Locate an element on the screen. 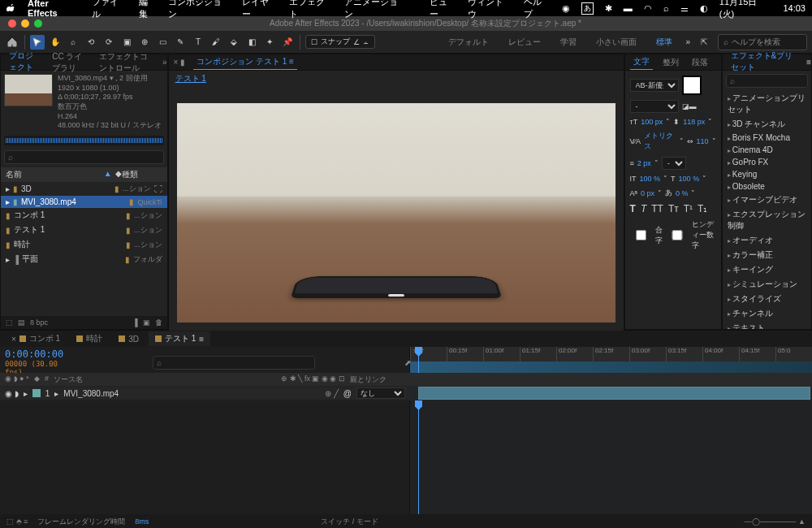 Image resolution: width=812 pixels, height=528 pixels. hscale: 100 % is located at coordinates (689, 179).